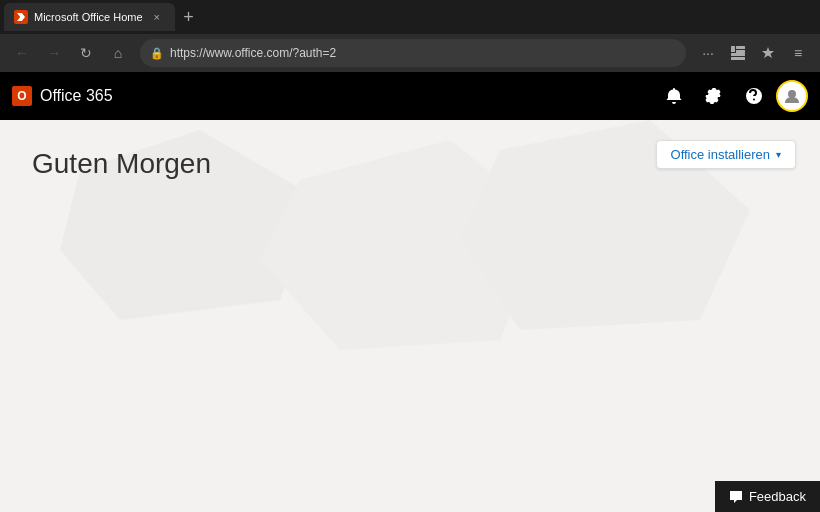 This screenshot has width=820, height=512. Describe the element at coordinates (768, 53) in the screenshot. I see `favorites-icon` at that location.